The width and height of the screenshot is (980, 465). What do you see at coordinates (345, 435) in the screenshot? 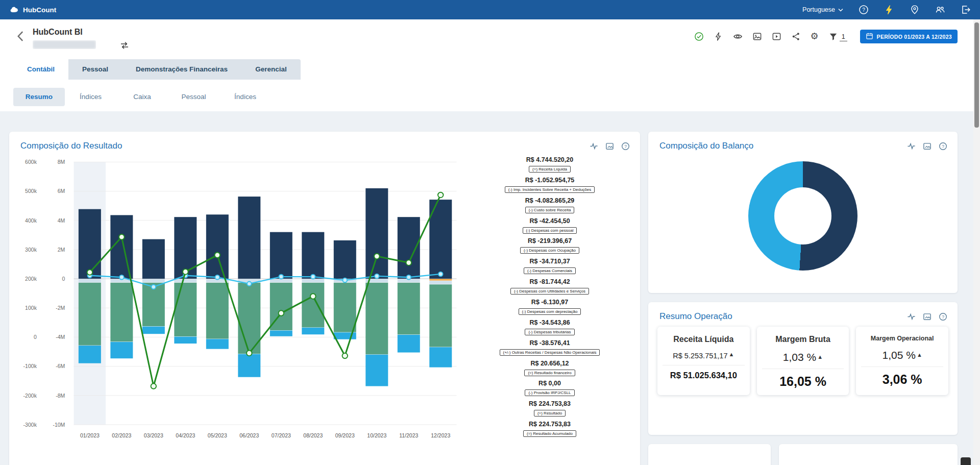
I see `svg-text: 09/2023` at bounding box center [345, 435].